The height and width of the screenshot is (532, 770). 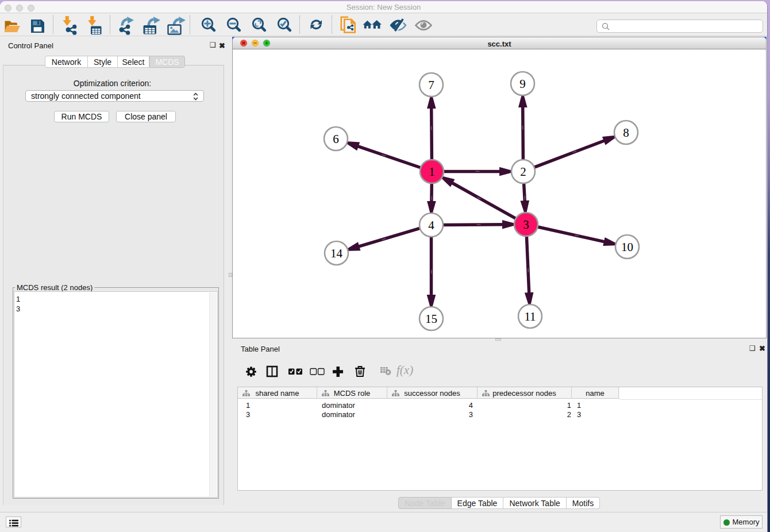 What do you see at coordinates (337, 253) in the screenshot?
I see `svg-text: 14` at bounding box center [337, 253].